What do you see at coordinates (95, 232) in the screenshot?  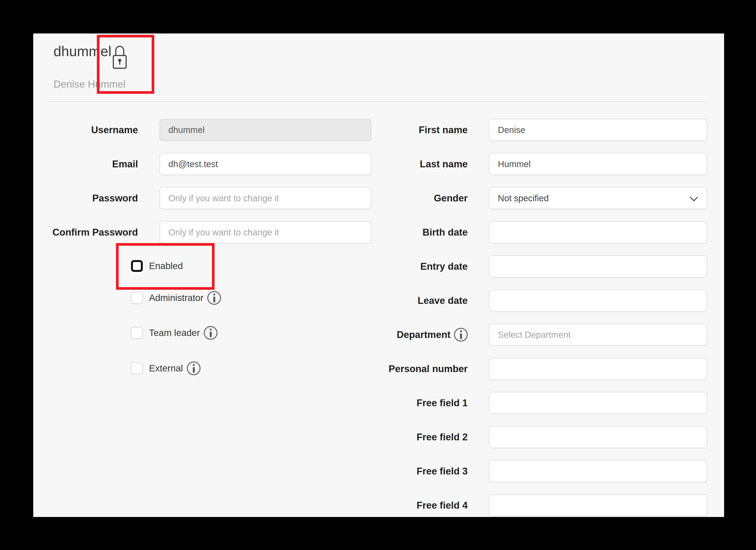 I see `confirm-password-label-text: Confirm Password` at bounding box center [95, 232].